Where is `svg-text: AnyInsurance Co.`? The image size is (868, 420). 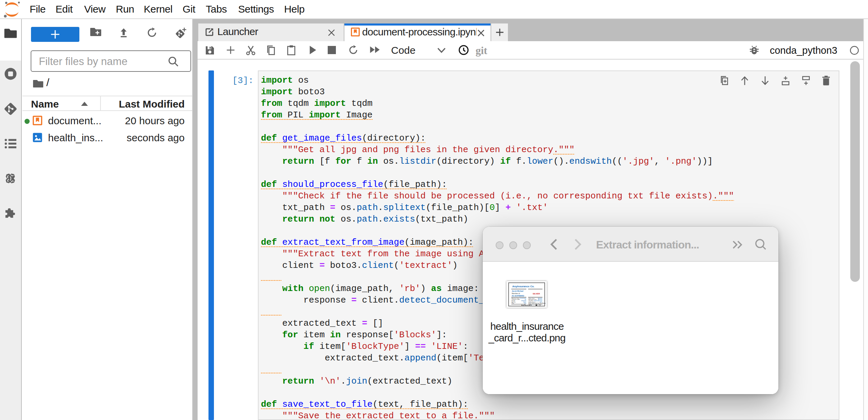
svg-text: AnyInsurance Co. is located at coordinates (523, 287).